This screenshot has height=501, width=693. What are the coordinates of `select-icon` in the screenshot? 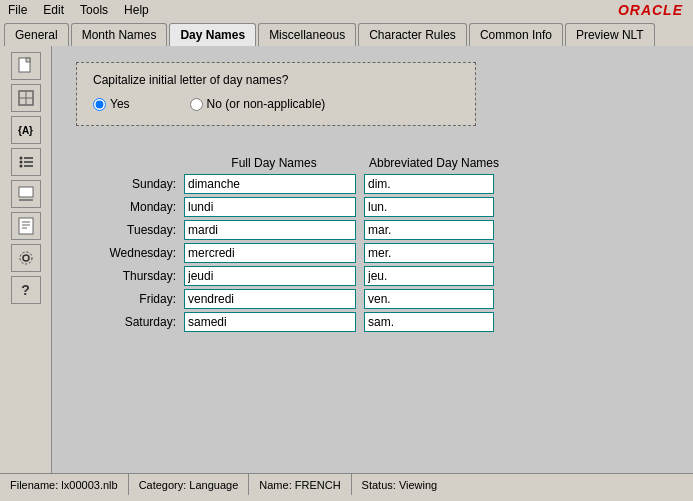 It's located at (26, 98).